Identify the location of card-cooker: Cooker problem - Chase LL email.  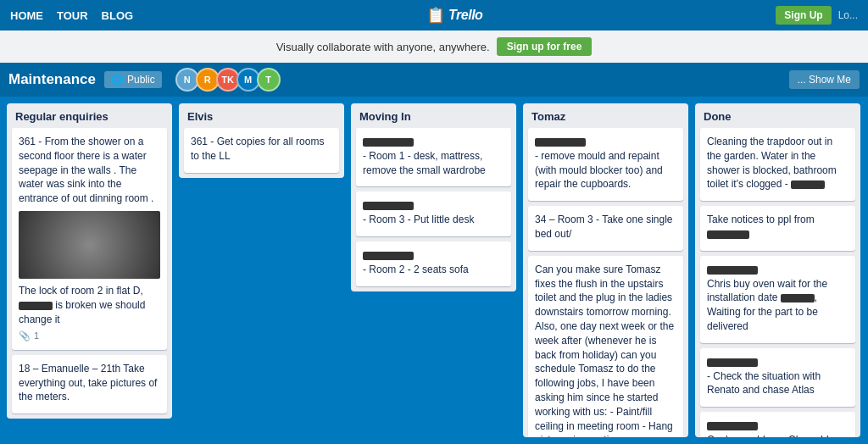
(778, 425).